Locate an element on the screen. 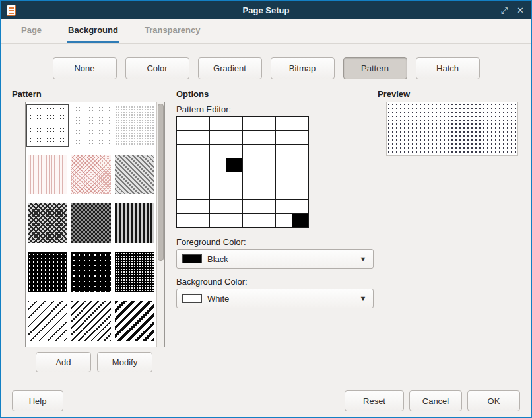 This screenshot has width=532, height=418. background-color-dropdown: White ▼ is located at coordinates (275, 298).